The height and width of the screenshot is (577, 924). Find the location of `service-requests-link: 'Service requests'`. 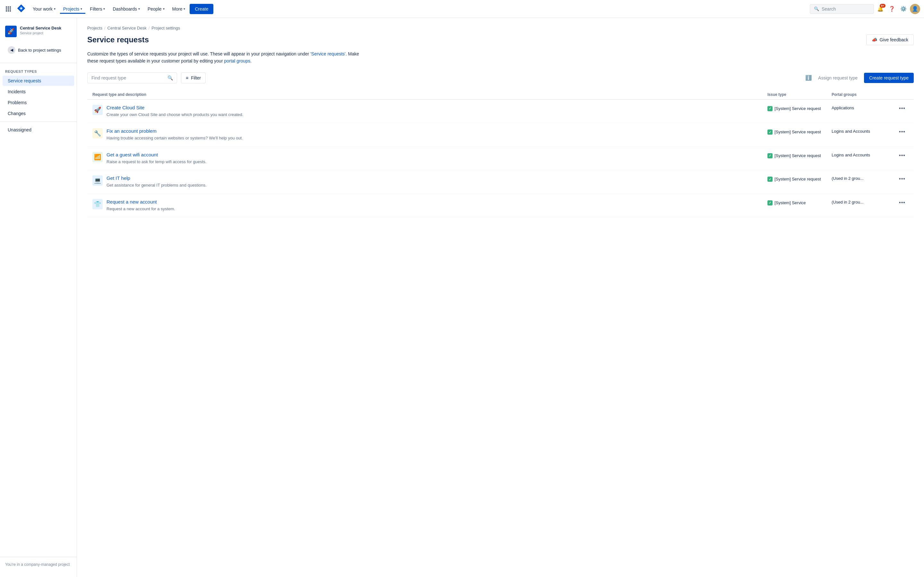

service-requests-link: 'Service requests' is located at coordinates (328, 54).